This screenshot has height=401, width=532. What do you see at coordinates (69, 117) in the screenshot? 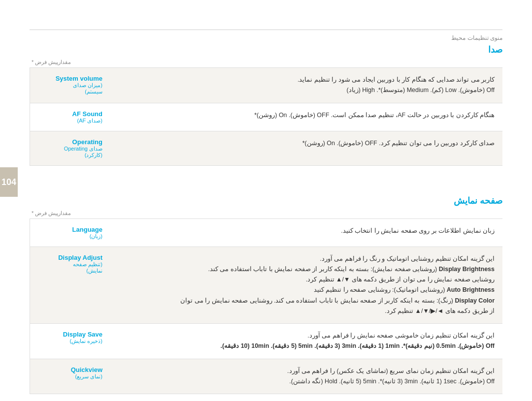
I see `row-right-af-sound: AF Sound (صدای AF)` at bounding box center [69, 117].